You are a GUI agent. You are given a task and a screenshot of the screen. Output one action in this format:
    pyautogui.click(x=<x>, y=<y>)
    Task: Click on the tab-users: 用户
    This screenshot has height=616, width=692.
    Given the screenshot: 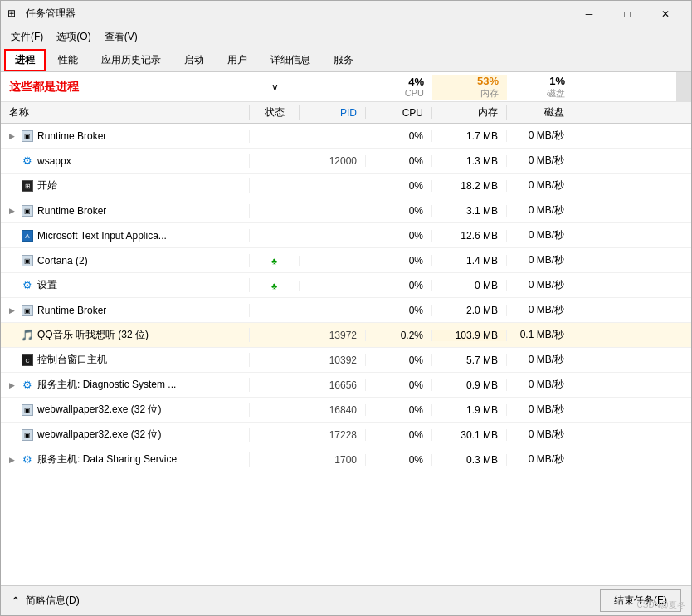 What is the action you would take?
    pyautogui.click(x=237, y=60)
    